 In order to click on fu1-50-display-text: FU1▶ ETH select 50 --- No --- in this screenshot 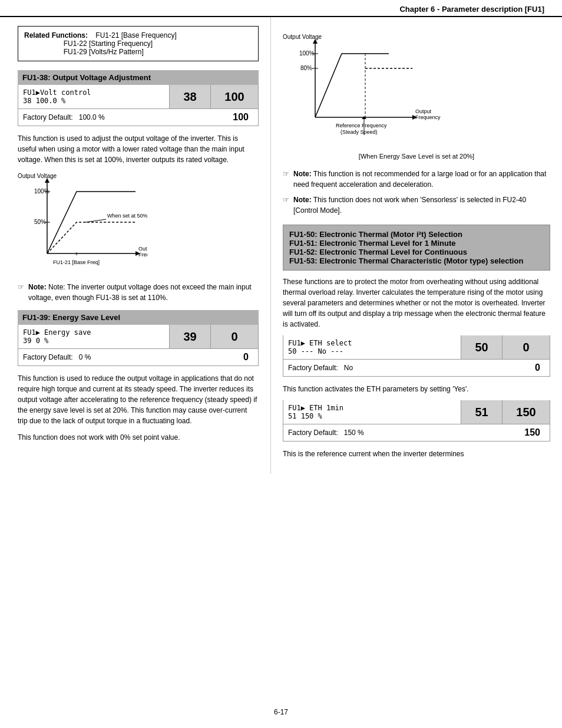, I will do `click(372, 347)`.